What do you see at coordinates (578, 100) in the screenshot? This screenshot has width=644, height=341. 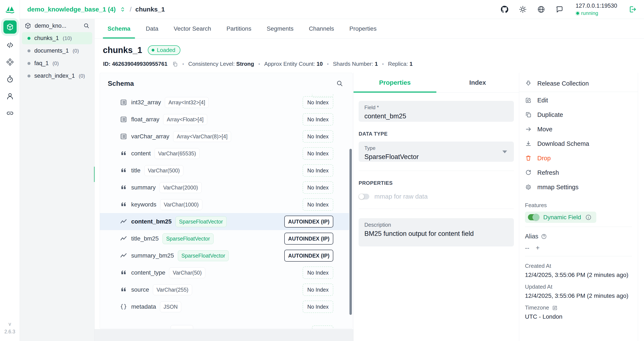 I see `edit-button: Edit` at bounding box center [578, 100].